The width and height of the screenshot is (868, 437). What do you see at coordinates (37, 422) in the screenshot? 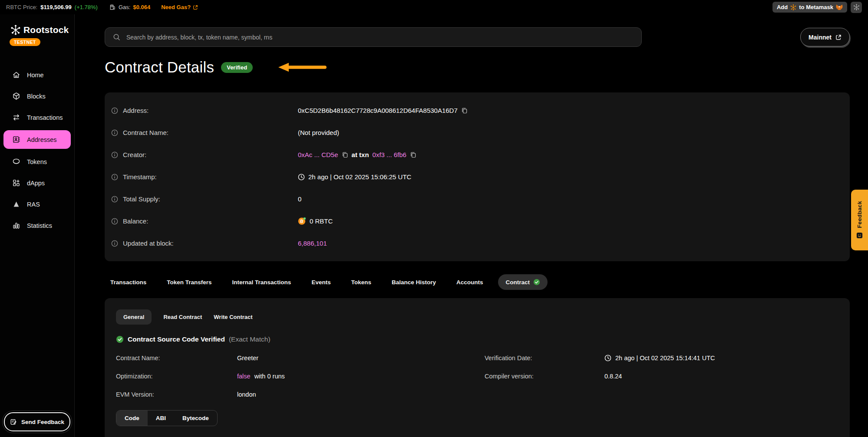
I see `send-feedback-button: Send Feedback` at bounding box center [37, 422].